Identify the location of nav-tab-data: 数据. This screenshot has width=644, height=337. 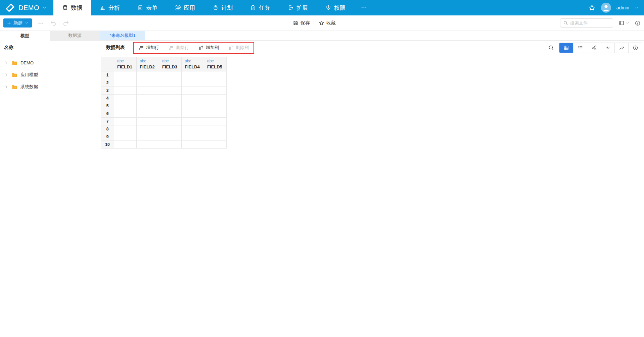
(72, 8).